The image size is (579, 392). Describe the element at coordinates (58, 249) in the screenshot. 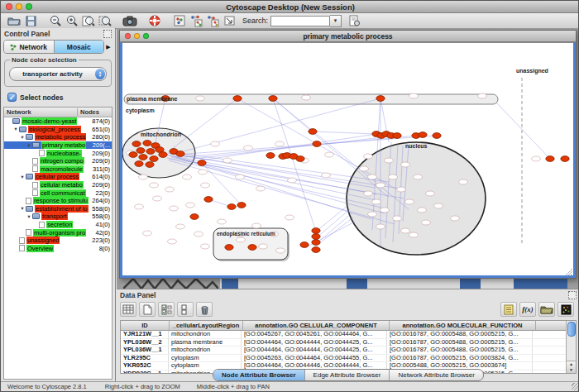

I see `tree-row: Overview8(0)` at that location.